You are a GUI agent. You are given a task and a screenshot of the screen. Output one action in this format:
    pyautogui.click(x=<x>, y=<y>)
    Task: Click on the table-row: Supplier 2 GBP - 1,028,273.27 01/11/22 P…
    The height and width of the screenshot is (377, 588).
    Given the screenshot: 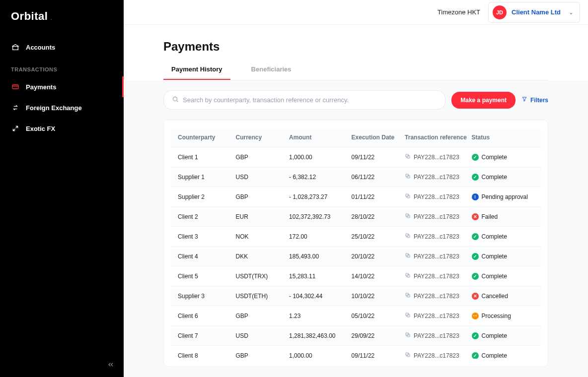 What is the action you would take?
    pyautogui.click(x=356, y=197)
    